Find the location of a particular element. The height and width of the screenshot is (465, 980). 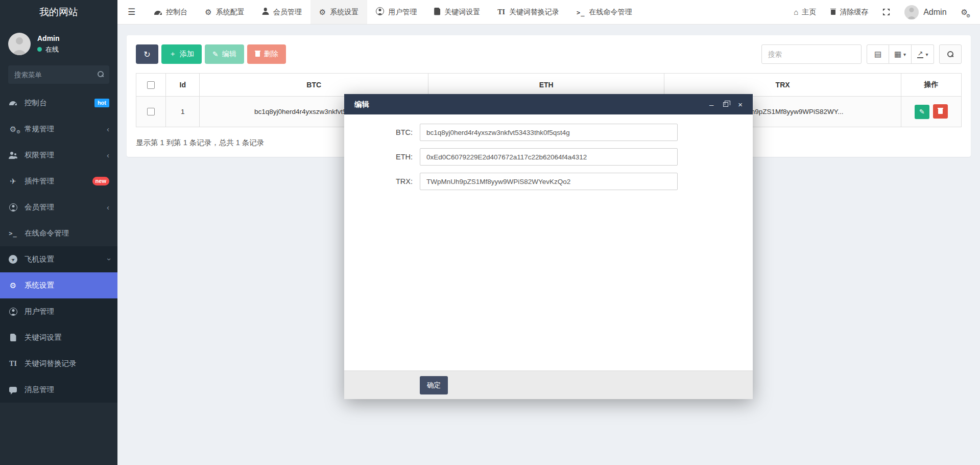

sidebar-item-label: 插件管理 is located at coordinates (39, 181).